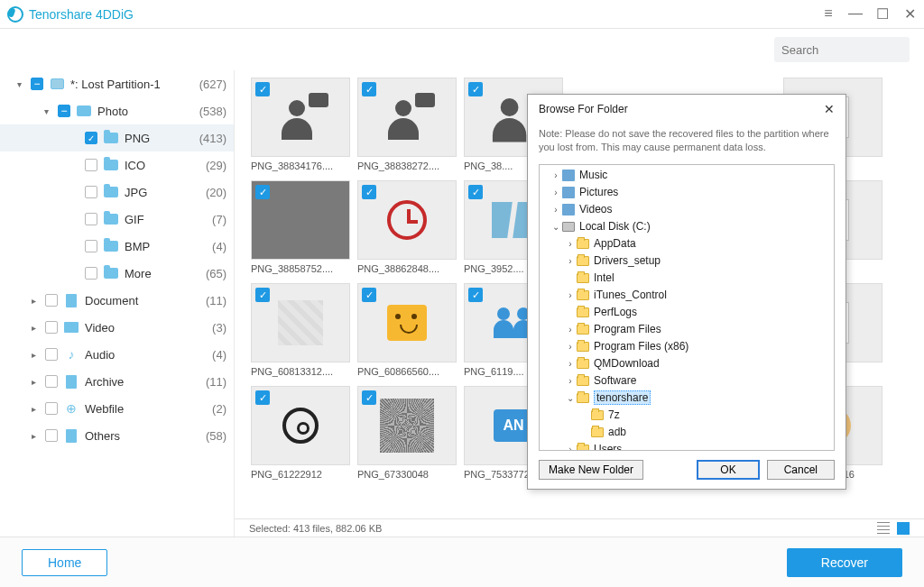  I want to click on folder-intel: Intel, so click(687, 278).